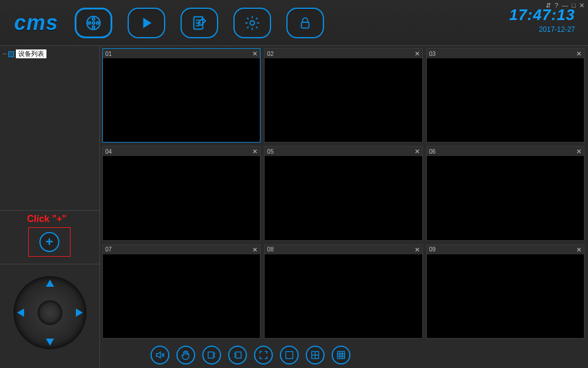 This screenshot has height=368, width=588. I want to click on speaker-mute-icon, so click(160, 355).